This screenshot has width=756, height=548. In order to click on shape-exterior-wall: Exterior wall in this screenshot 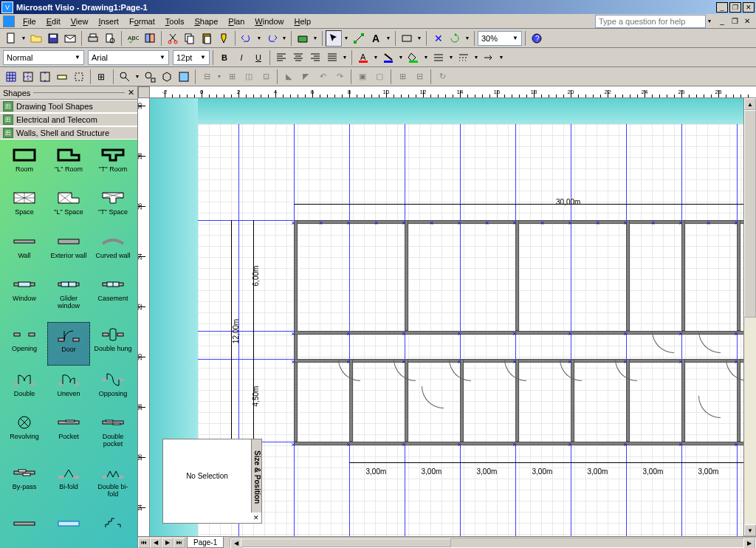, I will do `click(69, 250)`.